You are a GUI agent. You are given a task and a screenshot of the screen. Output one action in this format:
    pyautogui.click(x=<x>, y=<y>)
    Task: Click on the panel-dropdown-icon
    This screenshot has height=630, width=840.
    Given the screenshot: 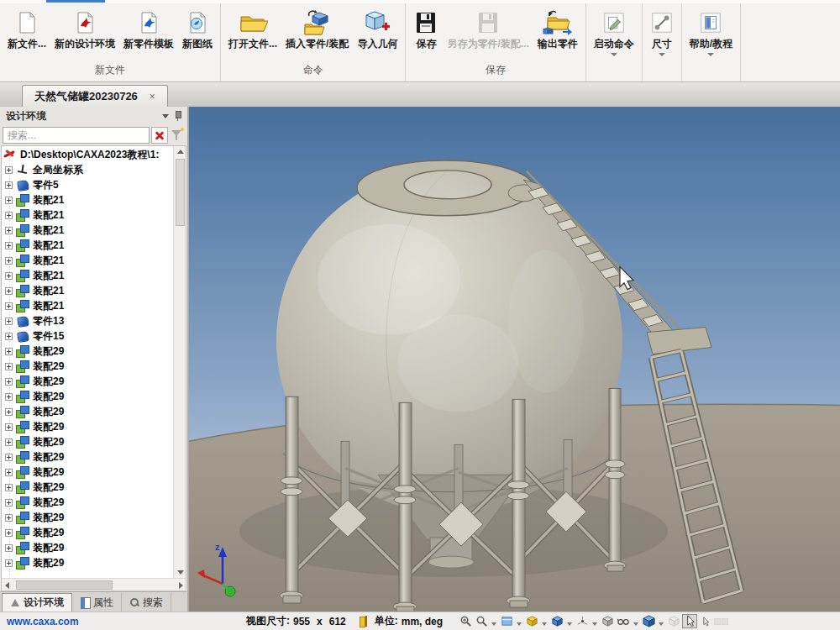 What is the action you would take?
    pyautogui.click(x=165, y=116)
    